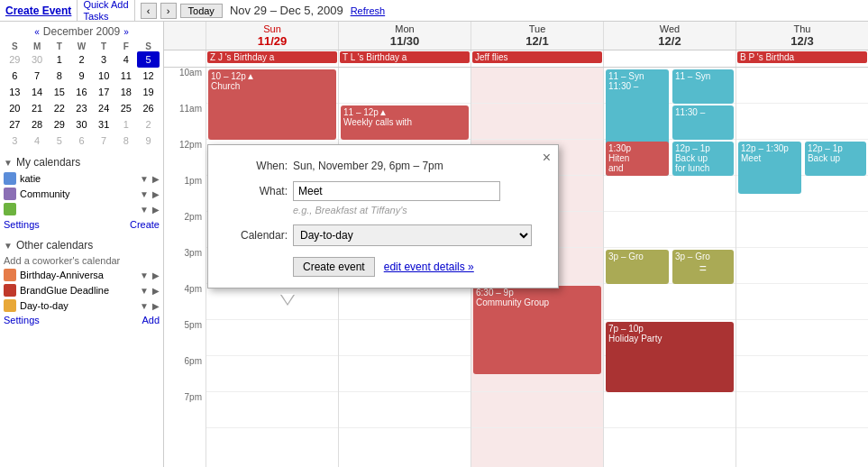 Image resolution: width=868 pixels, height=467 pixels. Describe the element at coordinates (105, 92) in the screenshot. I see `mini-cal-day: 17` at that location.